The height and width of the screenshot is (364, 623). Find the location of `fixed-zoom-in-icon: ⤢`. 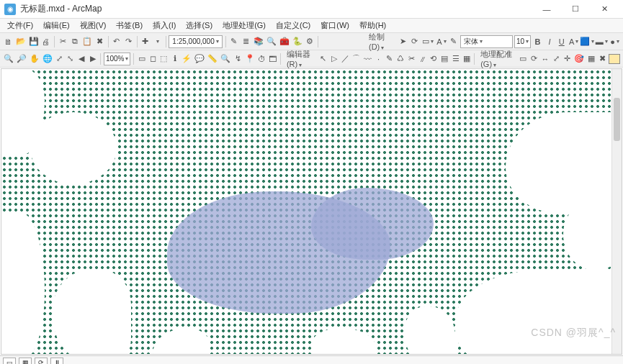

fixed-zoom-in-icon: ⤢ is located at coordinates (59, 59).